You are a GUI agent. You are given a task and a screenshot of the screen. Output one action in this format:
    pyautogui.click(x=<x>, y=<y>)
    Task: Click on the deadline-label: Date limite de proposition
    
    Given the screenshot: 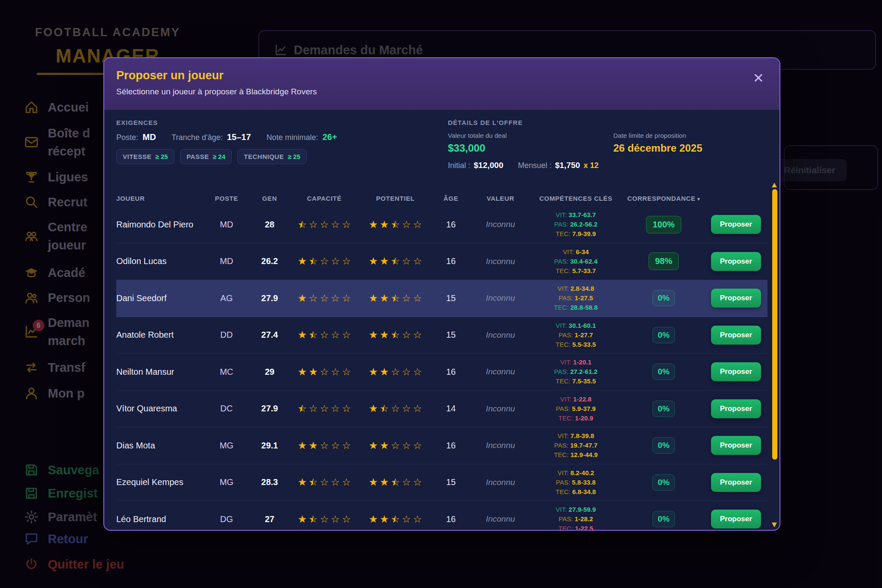 What is the action you would take?
    pyautogui.click(x=658, y=135)
    